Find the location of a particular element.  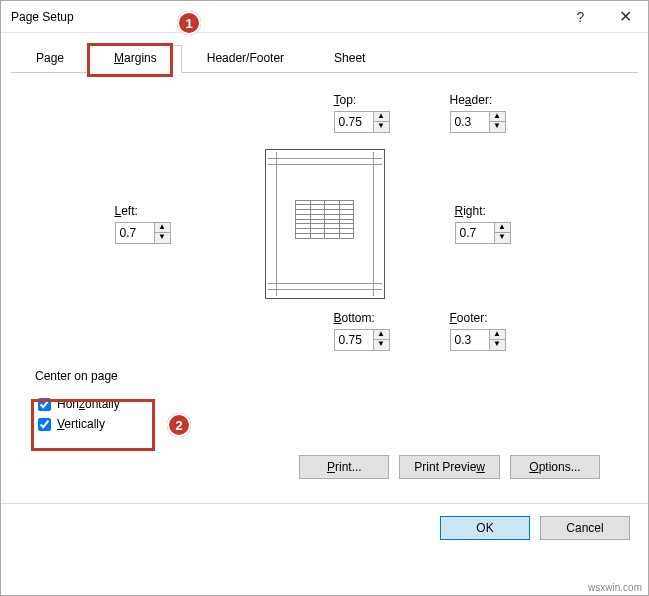

bottom-spin-buttons: ▲▼ is located at coordinates (381, 340).